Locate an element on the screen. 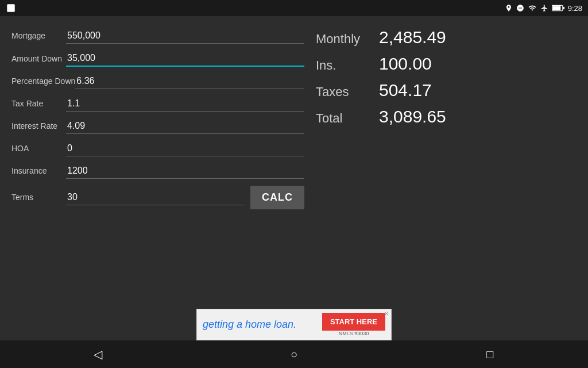 The image size is (588, 368). amount-down-label: Amount Down is located at coordinates (39, 59).